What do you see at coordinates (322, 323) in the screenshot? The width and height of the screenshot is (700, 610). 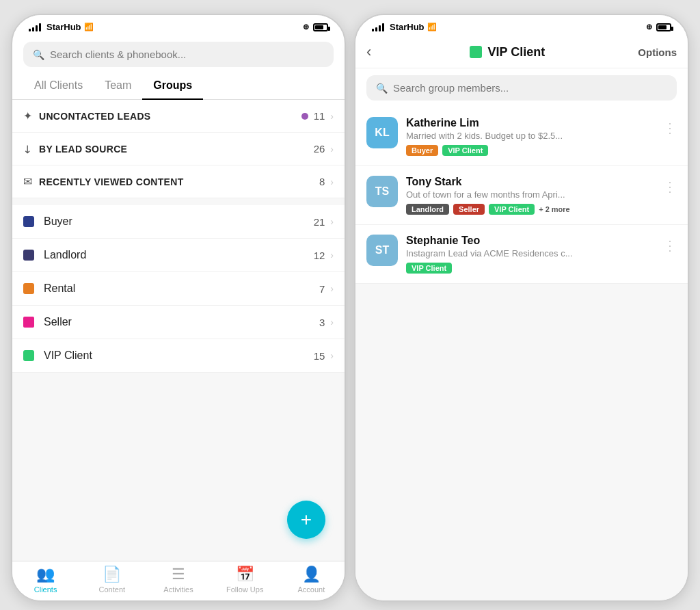 I see `seller-count: 3` at bounding box center [322, 323].